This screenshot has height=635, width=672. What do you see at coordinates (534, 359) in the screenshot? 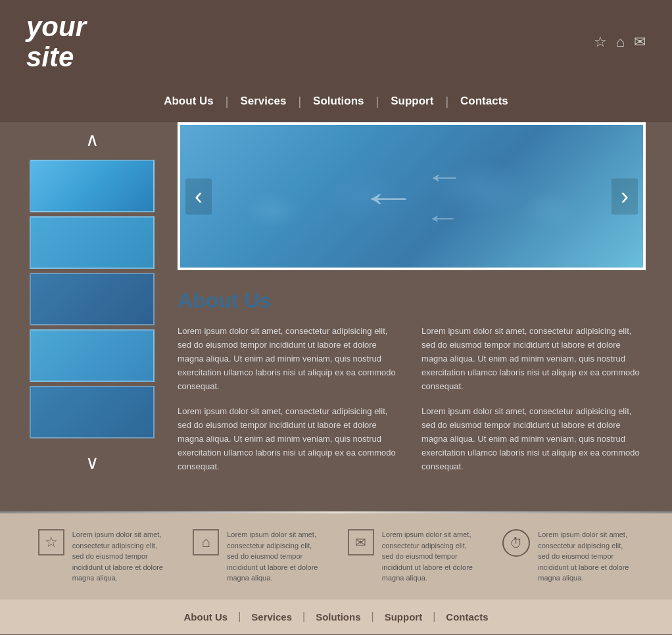
I see `about-para-1-right: Lorem ipsum dolor sit amet, consectetur …` at bounding box center [534, 359].